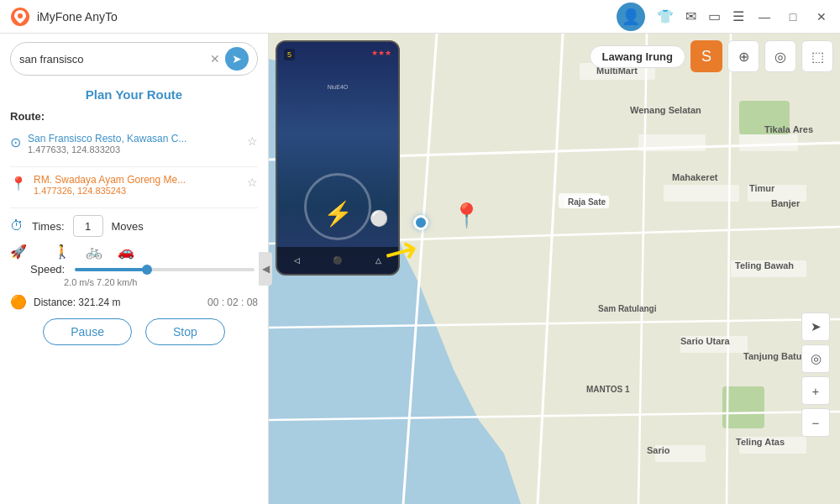  Describe the element at coordinates (338, 158) in the screenshot. I see `phone-screen: ★★★ 5 NiuE4O ⚡ ⚪ ◁ ⚫ △` at that location.